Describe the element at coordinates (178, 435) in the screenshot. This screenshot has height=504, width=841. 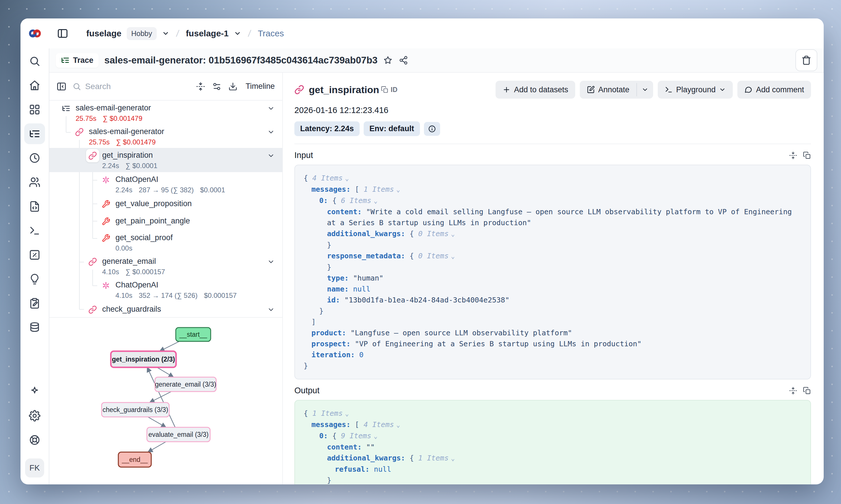
I see `graph-node-evaluate_email: evaluate_email (3/3)` at that location.